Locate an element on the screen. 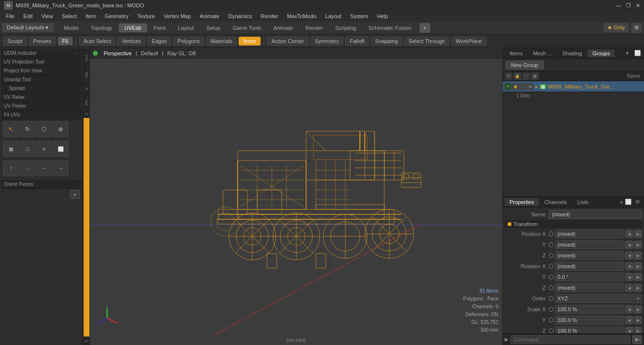  tab-animate: Animate is located at coordinates (283, 28).